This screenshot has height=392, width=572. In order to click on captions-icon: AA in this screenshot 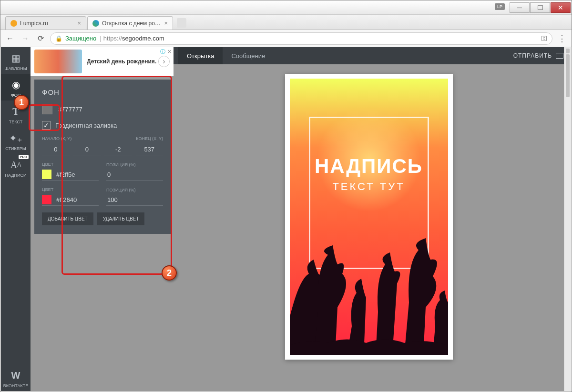, I will do `click(16, 165)`.